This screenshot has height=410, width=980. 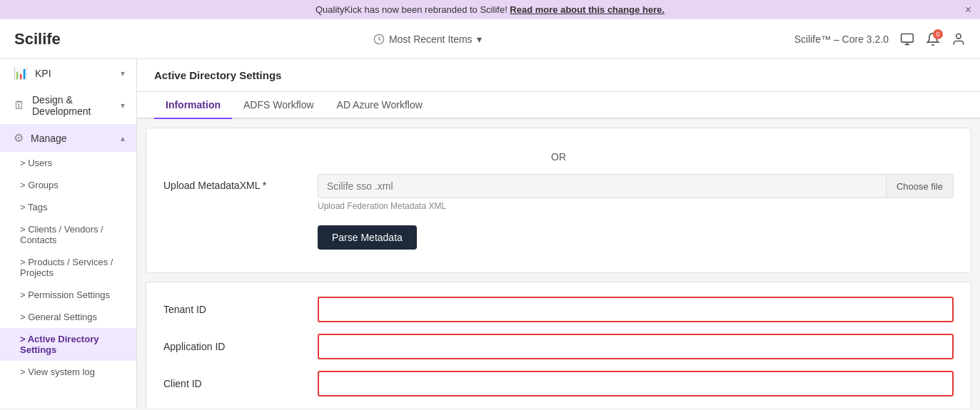 What do you see at coordinates (968, 10) in the screenshot?
I see `close-announcement-button: ×` at bounding box center [968, 10].